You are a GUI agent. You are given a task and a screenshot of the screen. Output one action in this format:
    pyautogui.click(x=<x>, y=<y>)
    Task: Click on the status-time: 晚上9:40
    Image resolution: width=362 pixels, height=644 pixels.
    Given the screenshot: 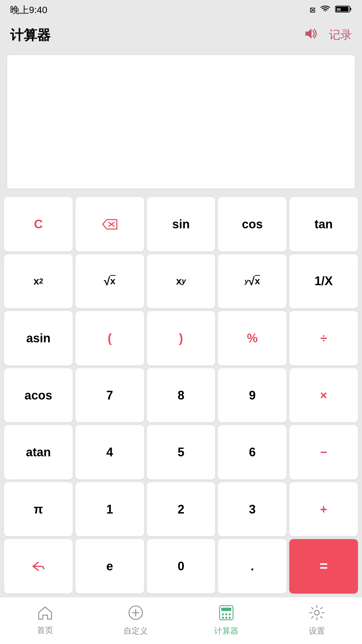 What is the action you would take?
    pyautogui.click(x=29, y=10)
    